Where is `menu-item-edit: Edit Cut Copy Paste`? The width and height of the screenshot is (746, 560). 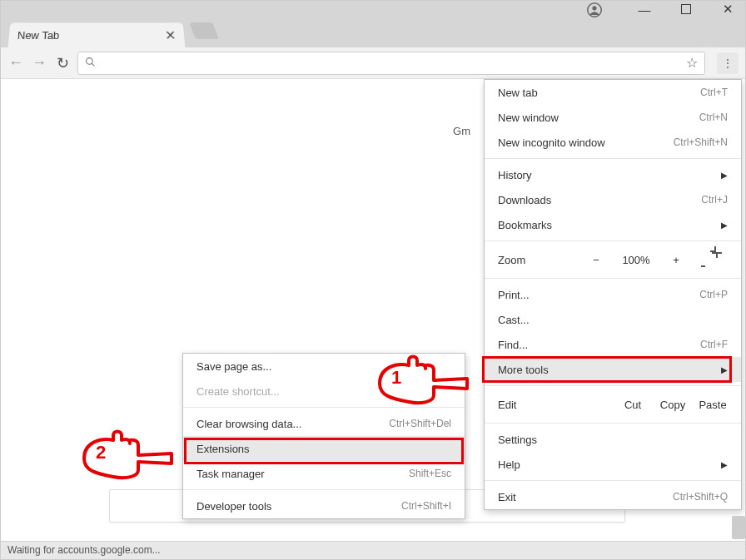 menu-item-edit: Edit Cut Copy Paste is located at coordinates (613, 404).